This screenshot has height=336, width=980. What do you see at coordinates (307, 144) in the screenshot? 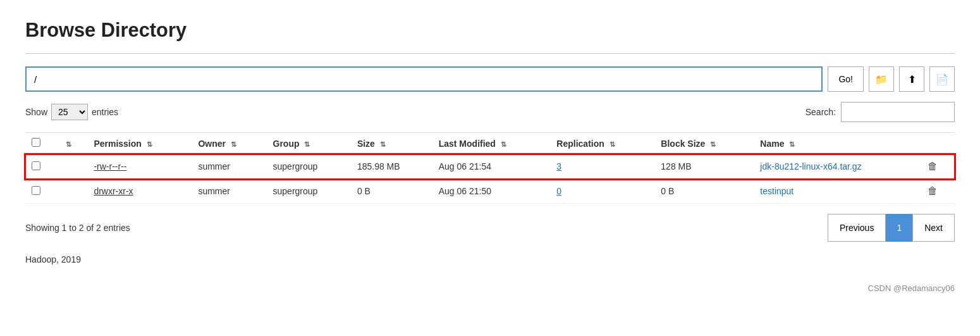
I see `group-sort-icon: ⇅` at bounding box center [307, 144].